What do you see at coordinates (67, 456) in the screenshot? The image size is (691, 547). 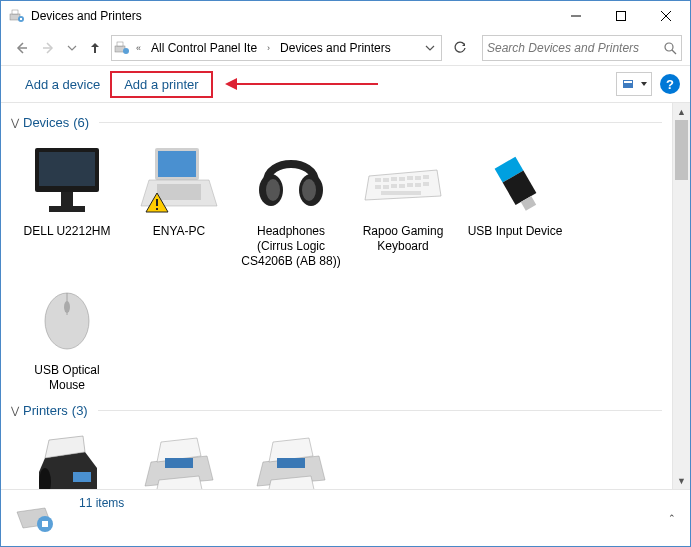 I see `printer-item: Fax` at bounding box center [67, 456].